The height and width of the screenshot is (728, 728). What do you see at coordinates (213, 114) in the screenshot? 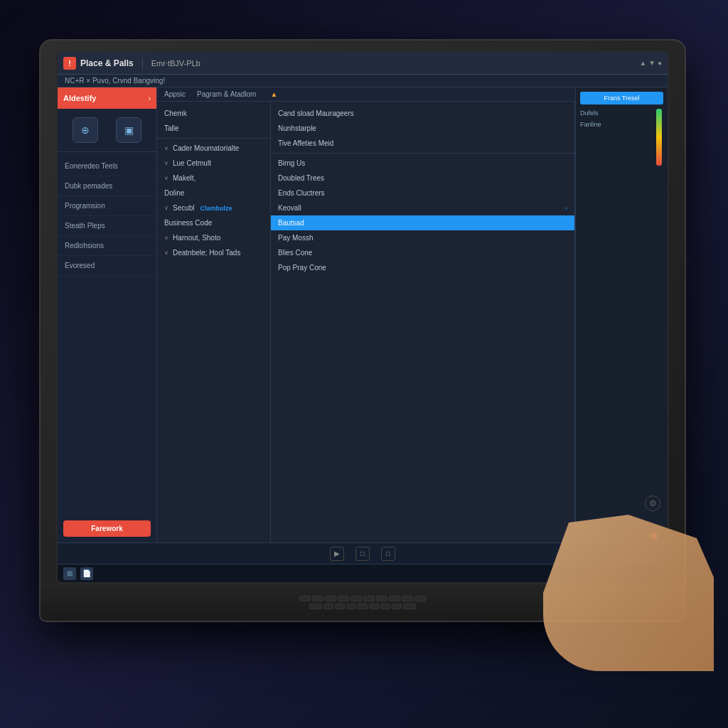
I see `menu-chemk: Chemk` at bounding box center [213, 114].